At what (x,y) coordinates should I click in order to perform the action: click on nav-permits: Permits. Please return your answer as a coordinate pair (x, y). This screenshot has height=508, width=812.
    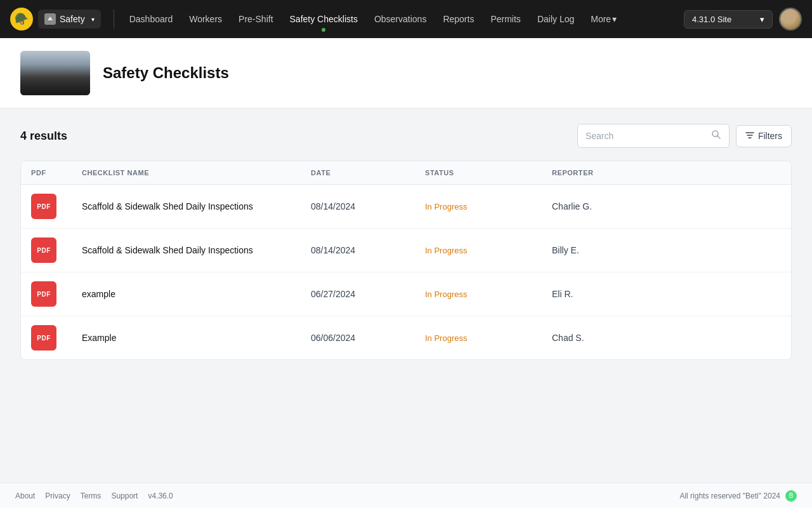
    Looking at the image, I should click on (505, 19).